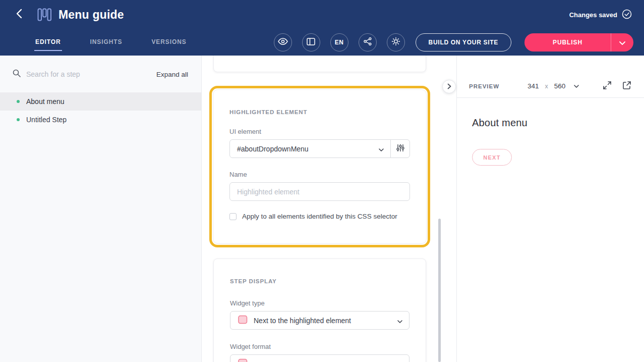 This screenshot has height=362, width=644. What do you see at coordinates (339, 42) in the screenshot?
I see `language-label: EN` at bounding box center [339, 42].